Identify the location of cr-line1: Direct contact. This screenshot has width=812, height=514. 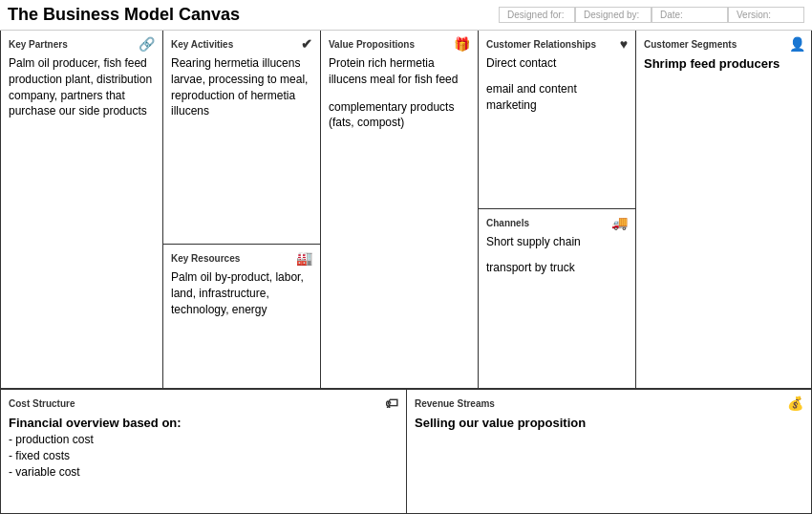
(557, 63).